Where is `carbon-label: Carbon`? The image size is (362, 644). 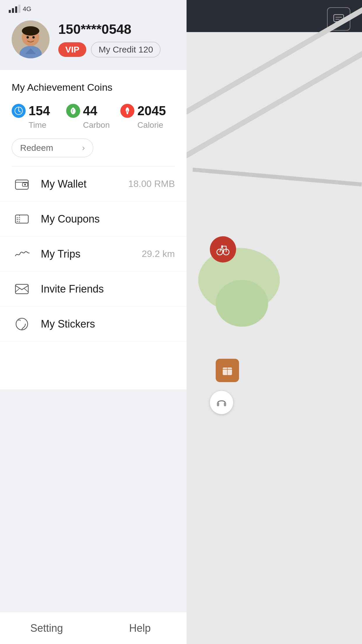
carbon-label: Carbon is located at coordinates (102, 125).